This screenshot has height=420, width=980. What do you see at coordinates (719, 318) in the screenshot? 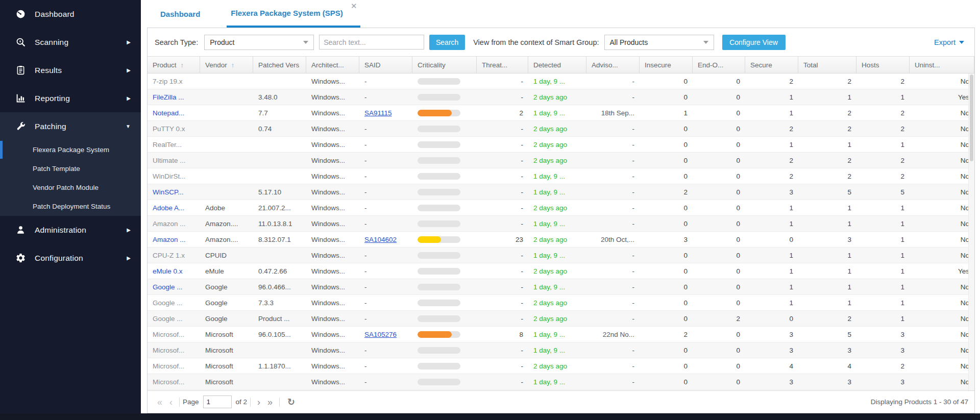
I see `end-of-life-count: 2` at bounding box center [719, 318].